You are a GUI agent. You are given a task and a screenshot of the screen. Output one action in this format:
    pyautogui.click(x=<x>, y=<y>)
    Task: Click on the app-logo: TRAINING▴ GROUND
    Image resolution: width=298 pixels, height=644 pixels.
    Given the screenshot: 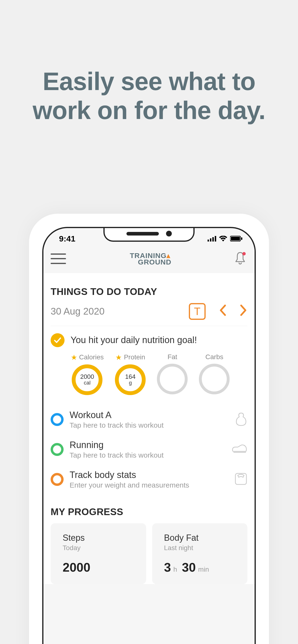 What is the action you would take?
    pyautogui.click(x=150, y=259)
    